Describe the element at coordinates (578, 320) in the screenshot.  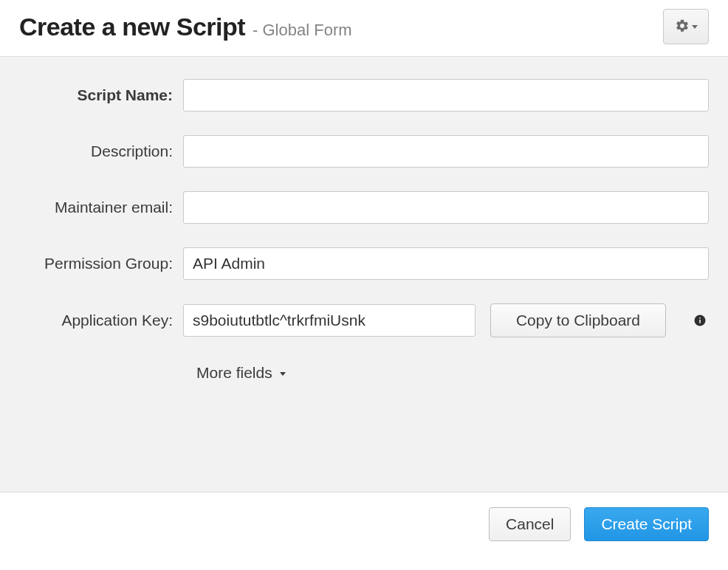
I see `copy-to-clipboard-button: Copy to Clipboard` at that location.